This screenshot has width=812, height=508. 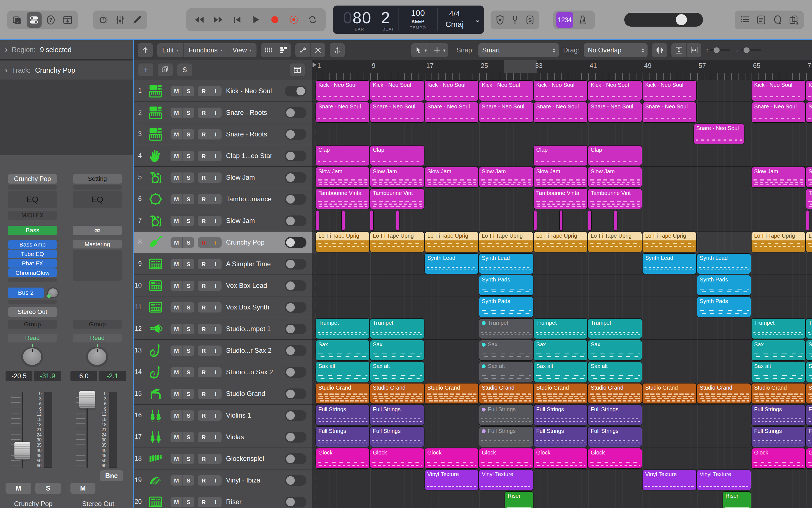 I want to click on track-inspector-header: › Track: Crunchy Pop, so click(x=67, y=71).